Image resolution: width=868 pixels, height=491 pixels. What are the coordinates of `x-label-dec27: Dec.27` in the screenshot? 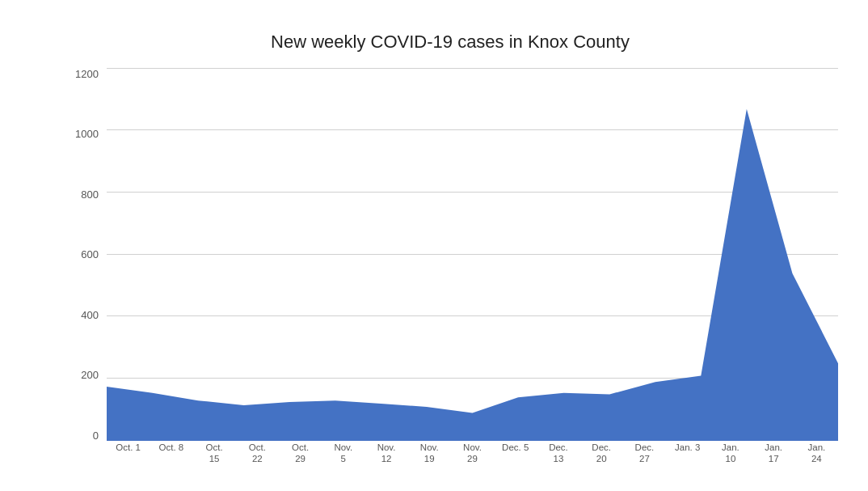 It's located at (645, 454).